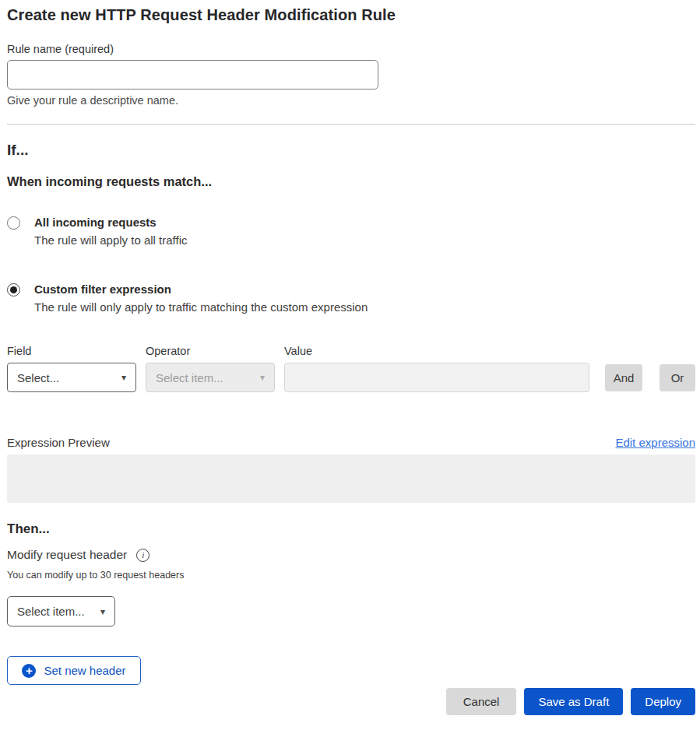  I want to click on info-icon: i, so click(143, 556).